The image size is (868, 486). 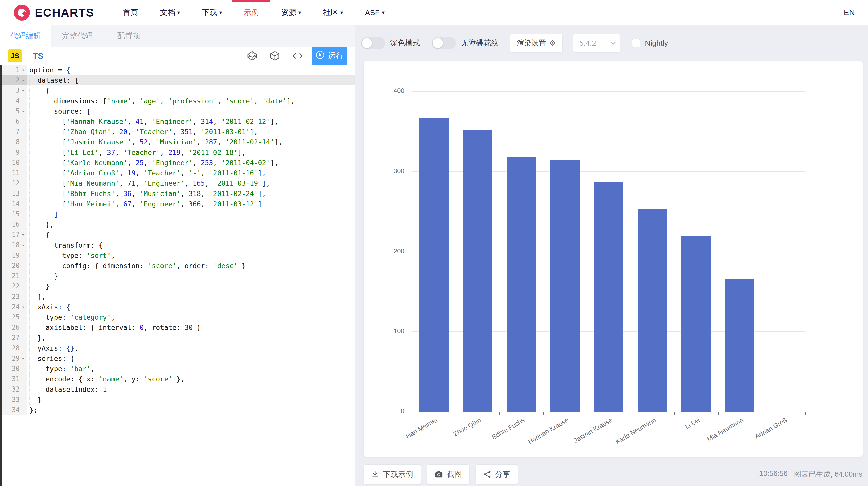 What do you see at coordinates (50, 224) in the screenshot?
I see `code-plain: },` at bounding box center [50, 224].